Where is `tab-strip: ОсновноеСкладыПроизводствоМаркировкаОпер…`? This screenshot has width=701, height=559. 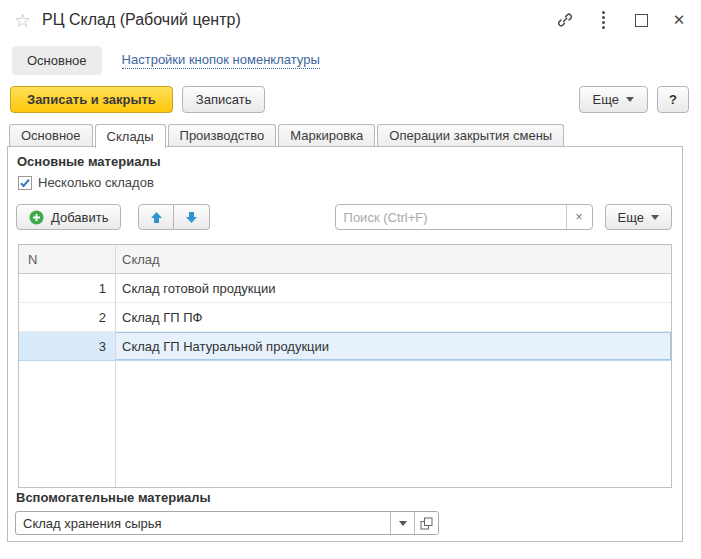
tab-strip: ОсновноеСкладыПроизводствоМаркировкаОпер… is located at coordinates (288, 136).